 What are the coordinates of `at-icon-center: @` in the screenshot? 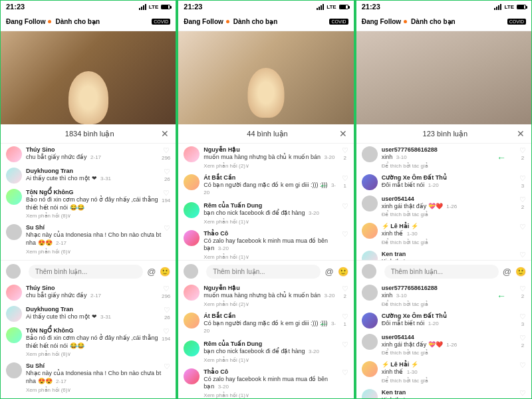 It's located at (329, 271).